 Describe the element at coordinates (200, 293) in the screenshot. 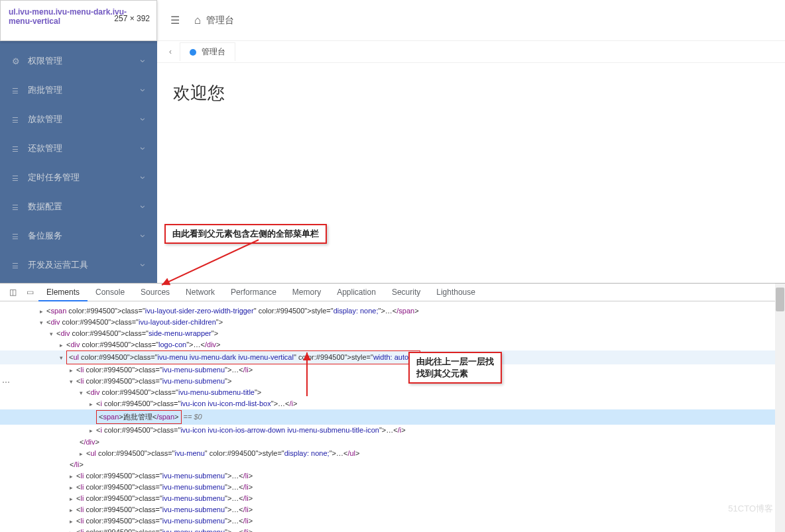

I see `devtools-tab-network: Network` at that location.